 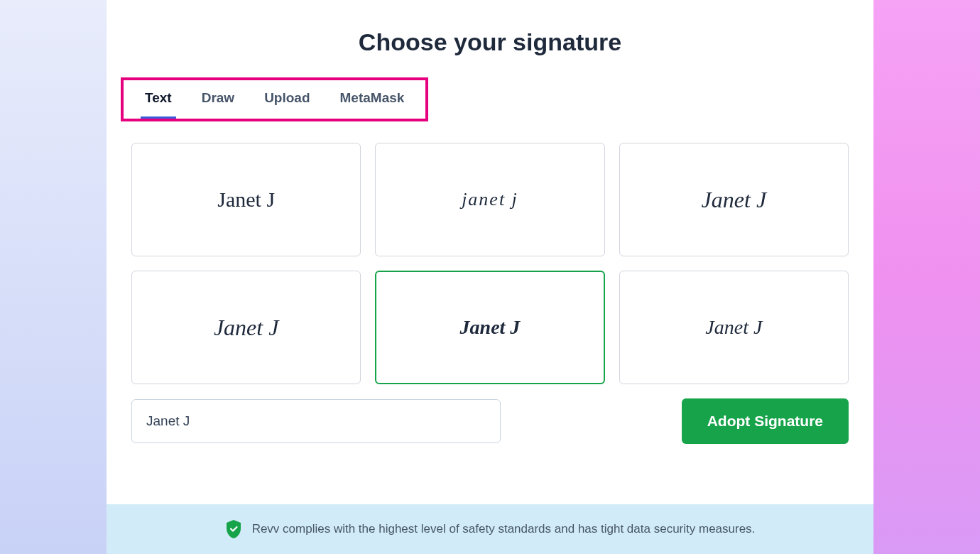 I want to click on signature-option-5: Janet J, so click(x=490, y=327).